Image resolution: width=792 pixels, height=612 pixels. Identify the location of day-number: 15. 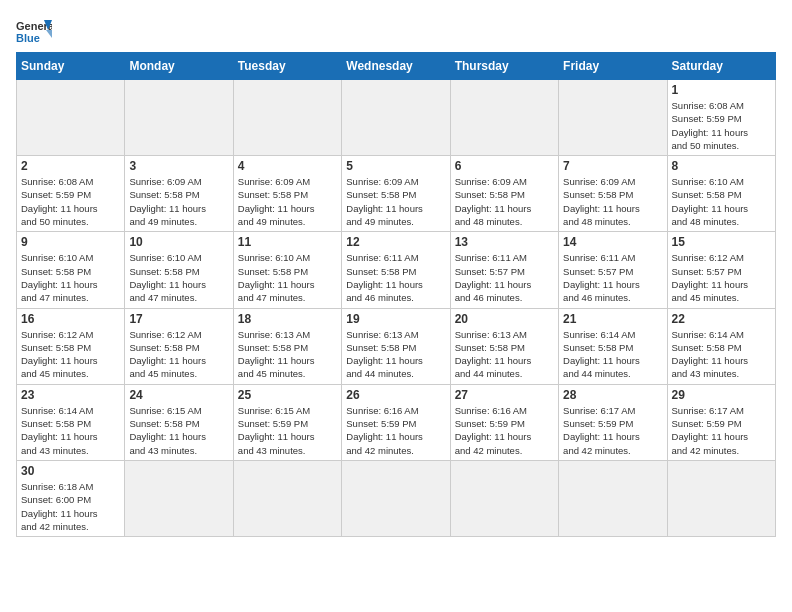
(722, 242).